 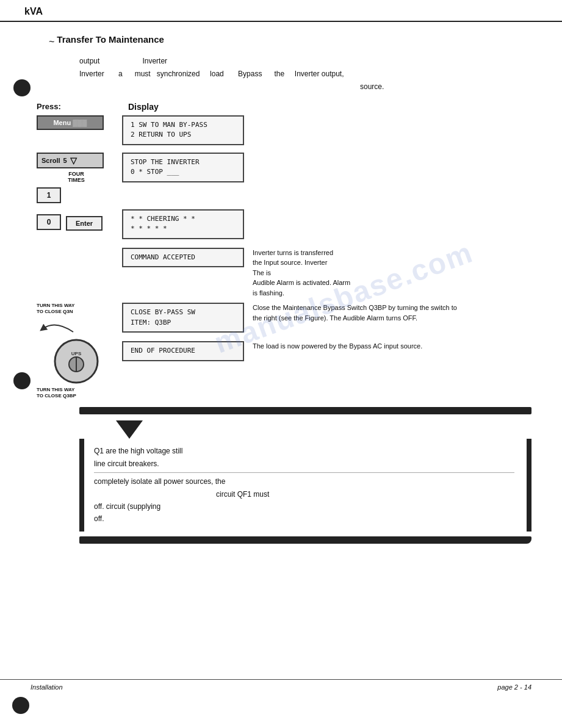 I want to click on enter-row: 0 Enter, so click(x=76, y=223).